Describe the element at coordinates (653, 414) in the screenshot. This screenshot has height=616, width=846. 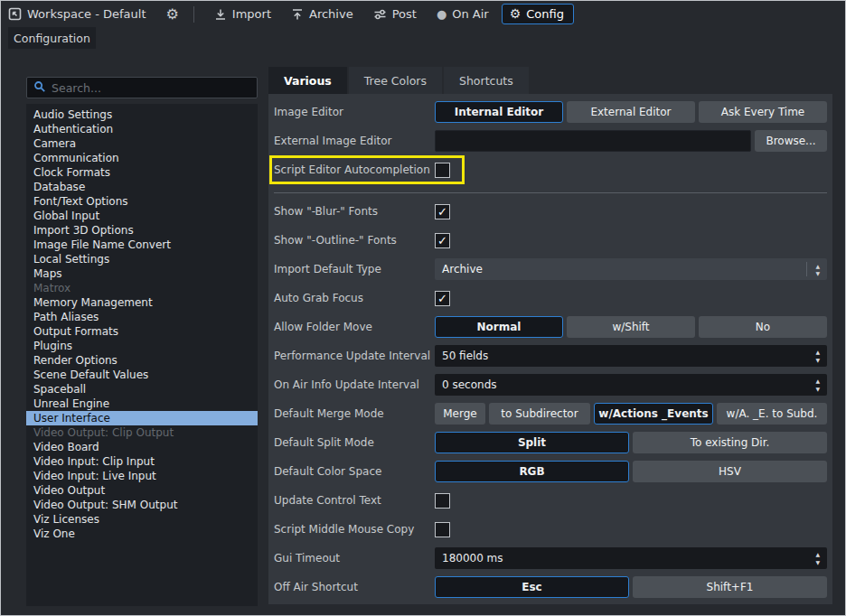
I see `merge-mode-actions-events-button: w/Actions _Events` at that location.